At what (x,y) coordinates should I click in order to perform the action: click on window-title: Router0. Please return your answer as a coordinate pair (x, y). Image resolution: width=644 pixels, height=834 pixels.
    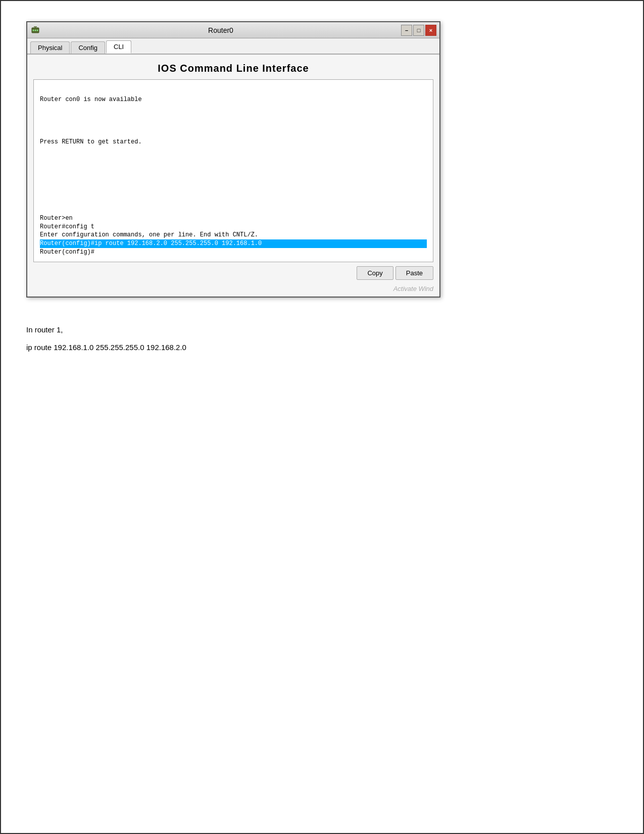
    Looking at the image, I should click on (221, 30).